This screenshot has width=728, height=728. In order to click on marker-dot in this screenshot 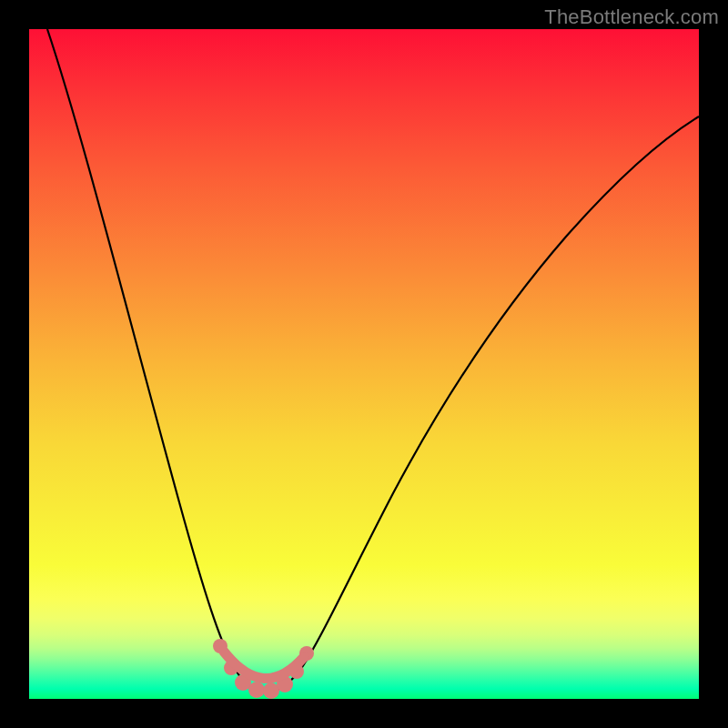, I will do `click(257, 690)`.